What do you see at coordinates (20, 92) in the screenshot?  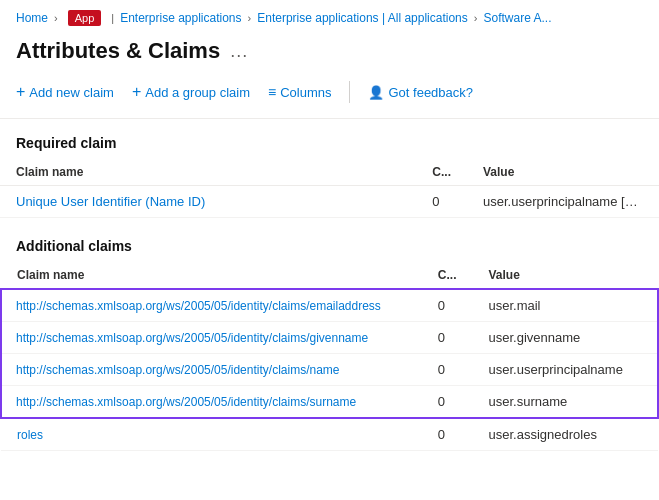 I see `add-claim-plus-icon: +` at bounding box center [20, 92].